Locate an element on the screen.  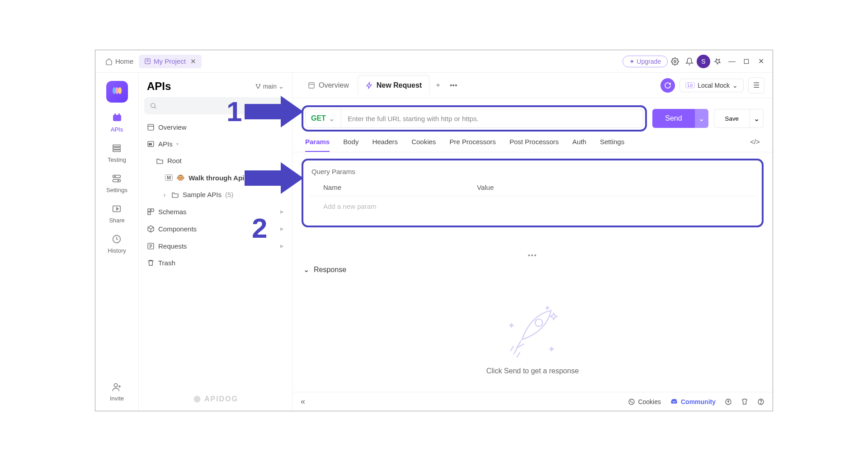
annotation-1: 1 is located at coordinates (265, 111).